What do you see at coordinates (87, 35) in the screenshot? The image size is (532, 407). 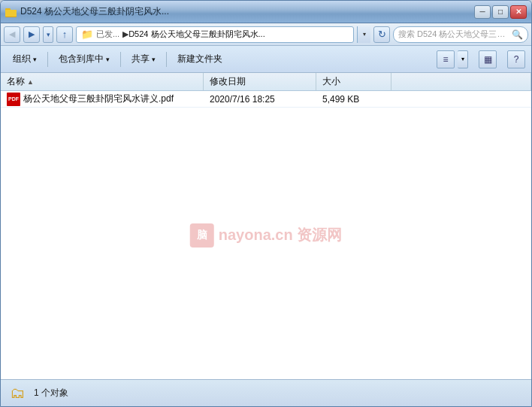 I see `address-folder-icon: 📁` at bounding box center [87, 35].